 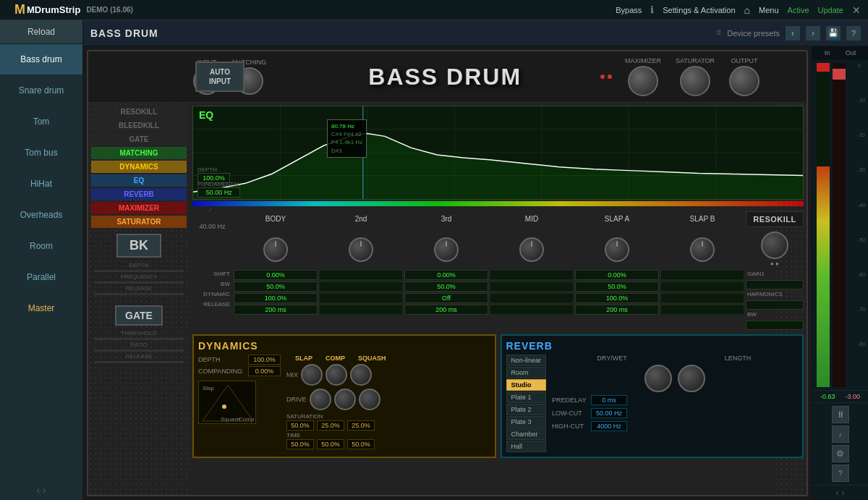 I want to click on 3rd-shift-val: 0.00%, so click(x=446, y=275).